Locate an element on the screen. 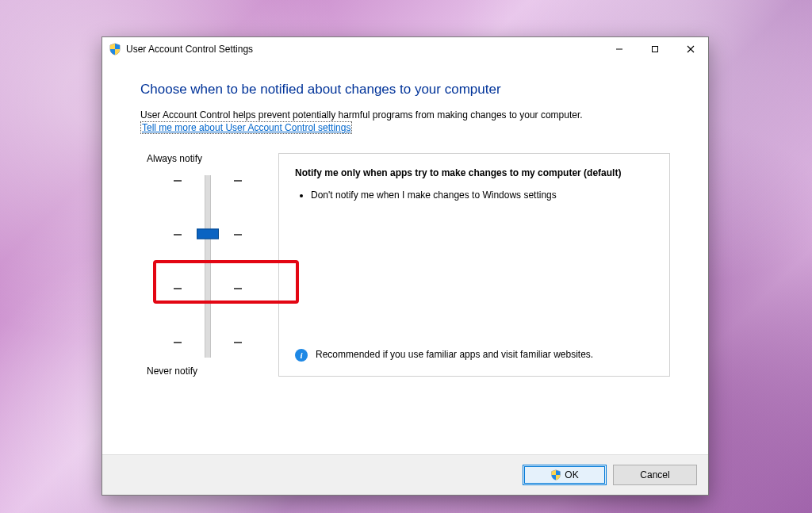 Image resolution: width=812 pixels, height=513 pixels. slider-column: Always notify Never notify is located at coordinates (208, 265).